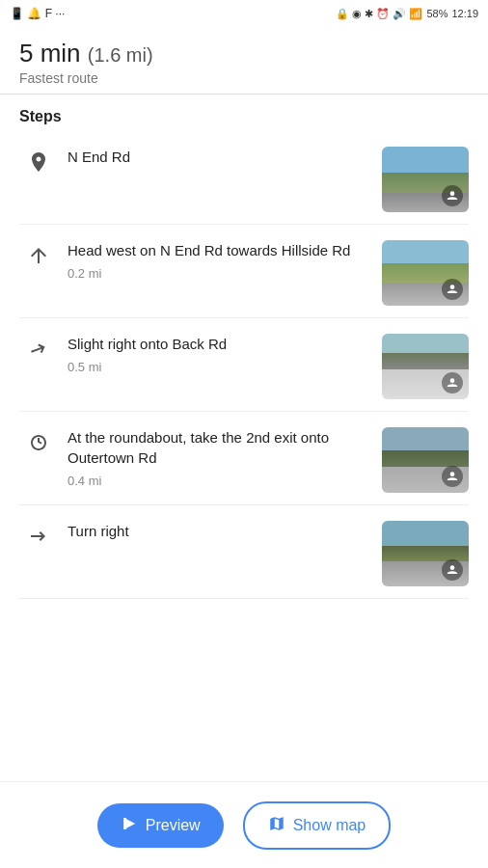 Image resolution: width=488 pixels, height=868 pixels. I want to click on status-bar: 📱 🔔 F ··· 🔒 ◉ ✱ ⏰ 🔊 📶 58% 12:19, so click(244, 14).